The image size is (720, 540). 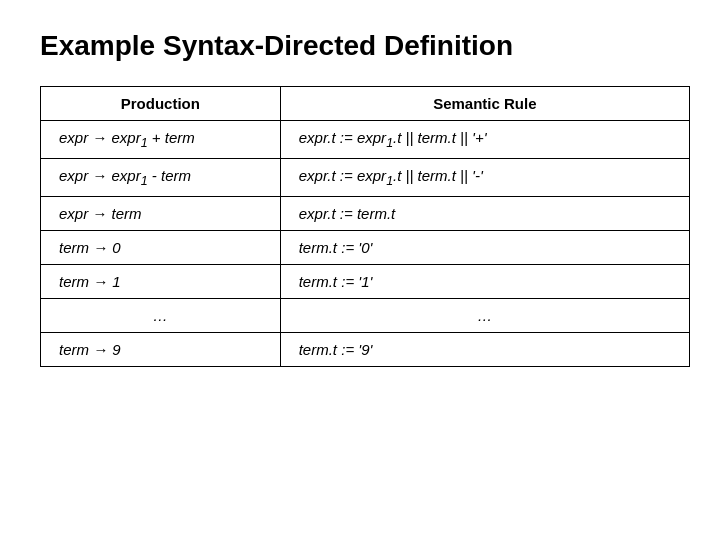 I want to click on table-row: expr → expr1 + term expr.t := expr1.t ||…, so click(x=366, y=140).